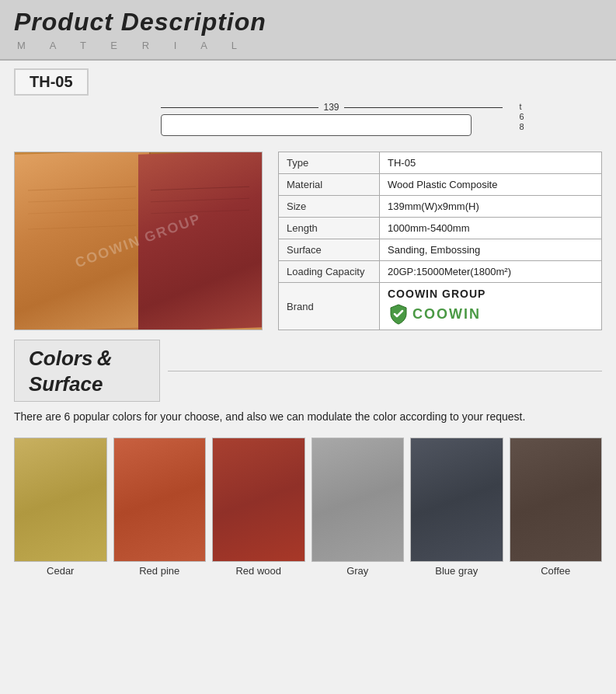 This screenshot has height=694, width=616. Describe the element at coordinates (491, 272) in the screenshot. I see `spec-value-loading: 20GP:15000Meter(1800m²)` at that location.